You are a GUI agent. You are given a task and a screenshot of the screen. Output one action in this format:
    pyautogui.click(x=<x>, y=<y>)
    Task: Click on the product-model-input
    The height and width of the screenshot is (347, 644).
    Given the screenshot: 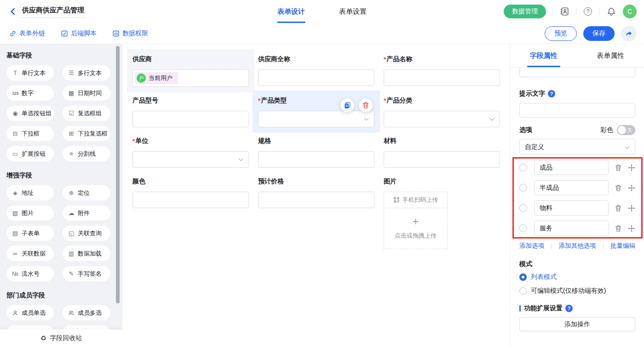 What is the action you would take?
    pyautogui.click(x=190, y=119)
    